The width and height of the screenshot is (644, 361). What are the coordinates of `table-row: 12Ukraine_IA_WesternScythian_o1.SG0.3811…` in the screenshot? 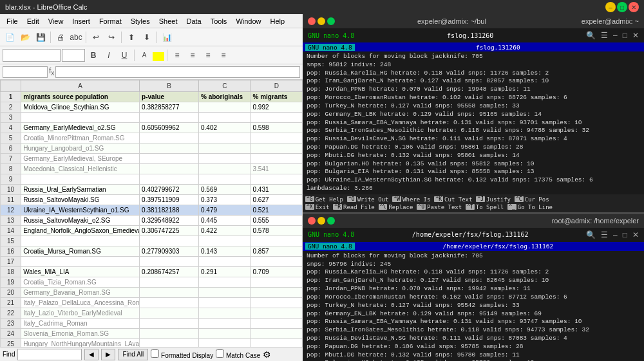 It's located at (152, 210).